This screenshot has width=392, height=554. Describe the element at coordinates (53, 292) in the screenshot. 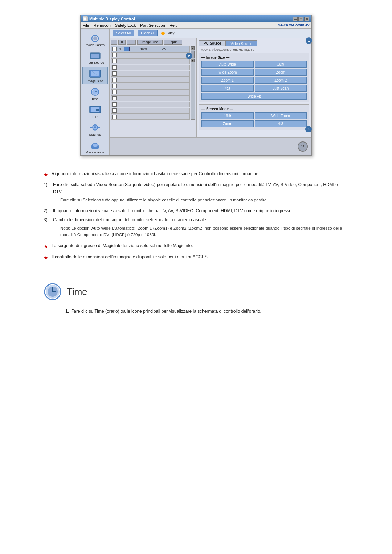

I see `time-section-icon` at that location.